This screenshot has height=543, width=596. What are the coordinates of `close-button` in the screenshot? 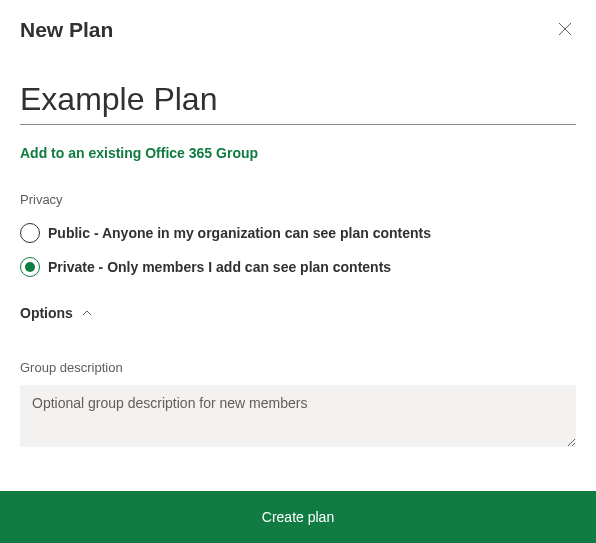 It's located at (565, 30).